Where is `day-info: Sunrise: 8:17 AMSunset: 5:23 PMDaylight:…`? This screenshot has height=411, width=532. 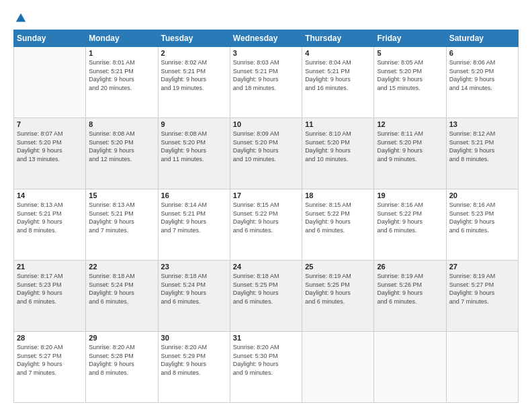
day-info: Sunrise: 8:17 AMSunset: 5:23 PMDaylight:… is located at coordinates (50, 289).